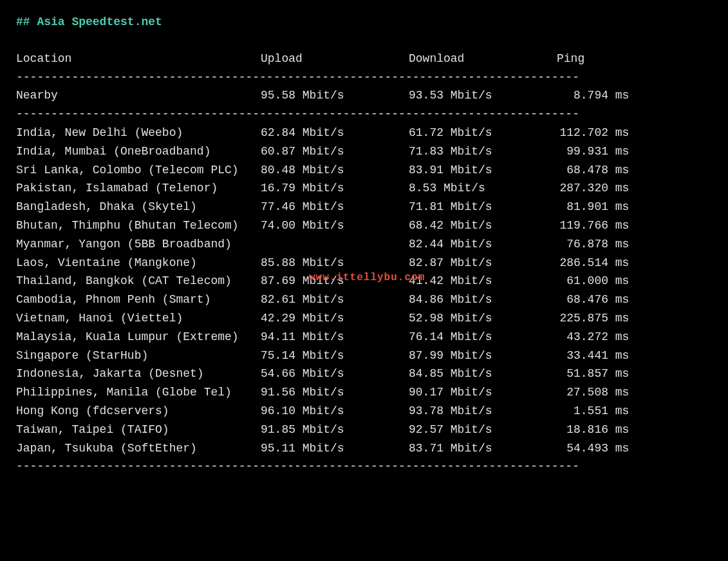  I want to click on nearby-row: Nearby 95.58 Mbit/s 93.53 Mbit/s 8.794 m…, so click(364, 95).